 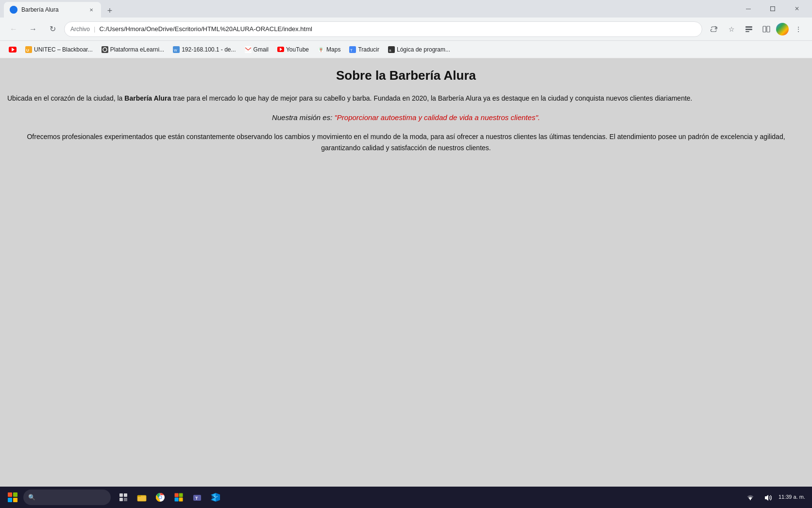 What do you see at coordinates (714, 29) in the screenshot?
I see `share-icon` at bounding box center [714, 29].